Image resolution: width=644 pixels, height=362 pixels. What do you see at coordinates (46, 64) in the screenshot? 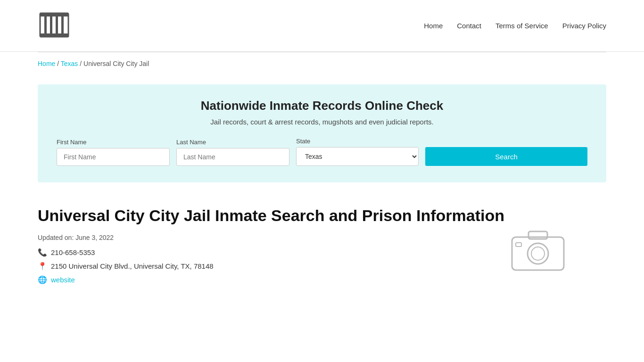
I see `breadcrumb-home: Home` at bounding box center [46, 64].